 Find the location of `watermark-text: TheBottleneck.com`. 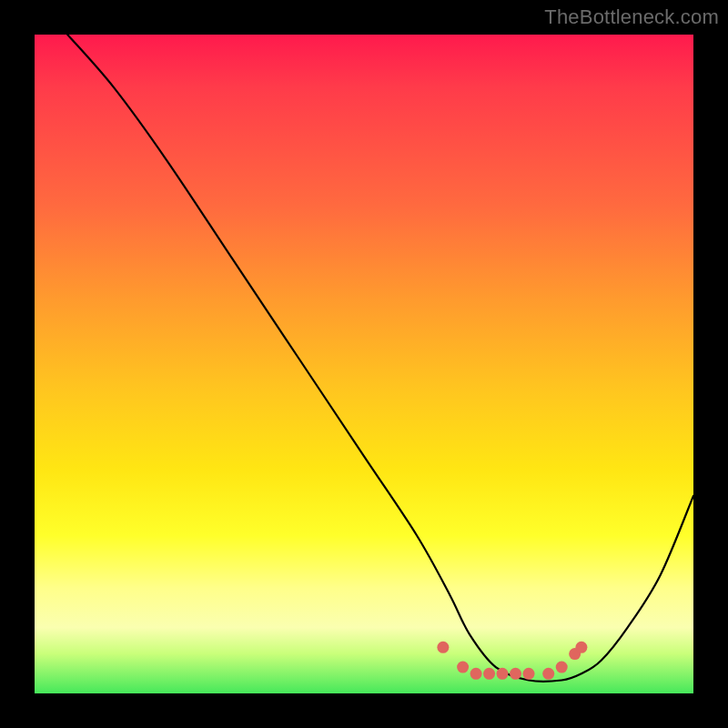

watermark-text: TheBottleneck.com is located at coordinates (632, 17).